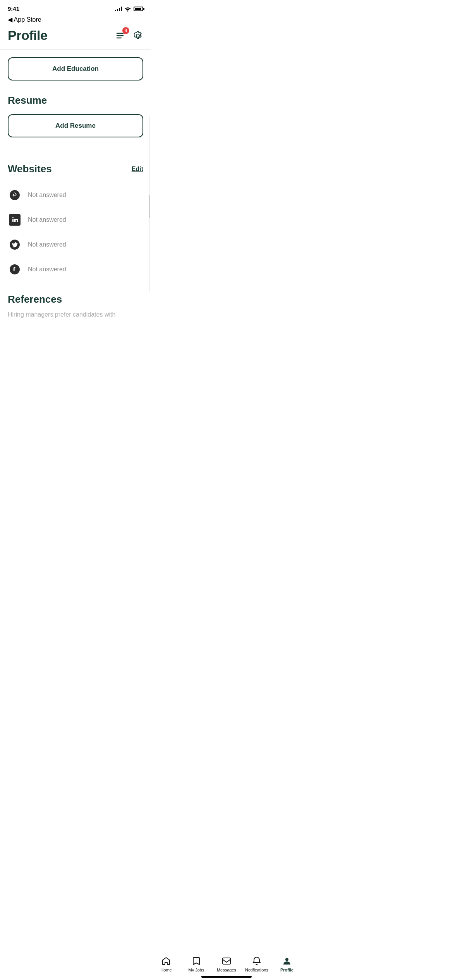 The width and height of the screenshot is (453, 980). I want to click on status-time: 9:41, so click(14, 9).